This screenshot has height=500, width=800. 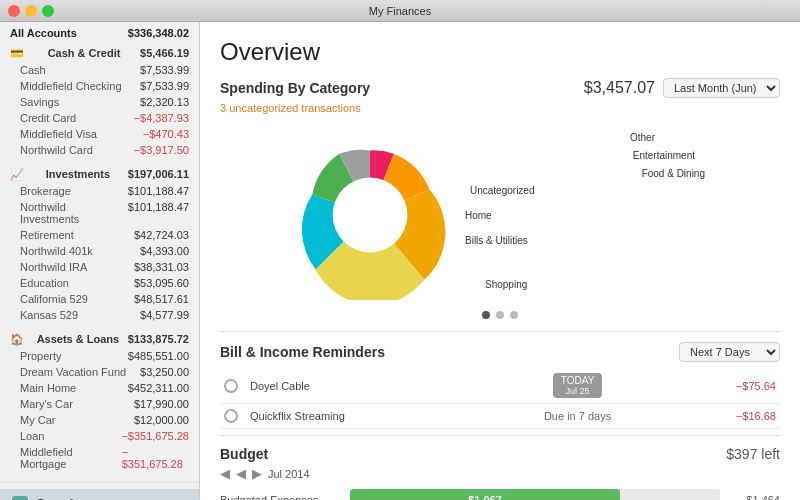 What do you see at coordinates (158, 33) in the screenshot?
I see `all-accounts-amount: $336,348.02` at bounding box center [158, 33].